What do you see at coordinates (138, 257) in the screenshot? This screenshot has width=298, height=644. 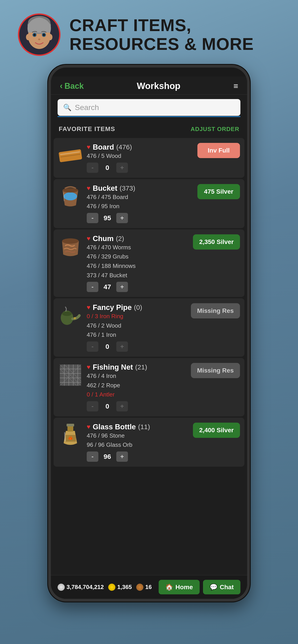 I see `item-resource: 476 / 329 Grubs` at bounding box center [138, 257].